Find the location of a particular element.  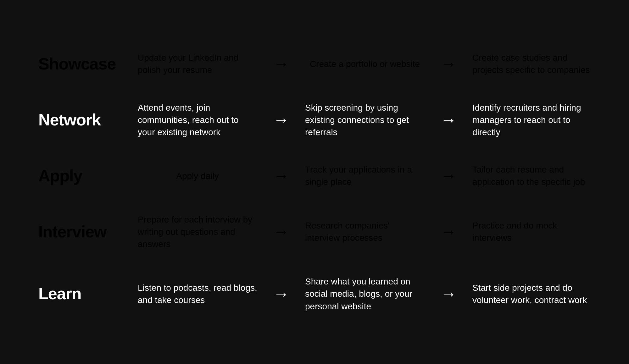

category-label-interview: Interview is located at coordinates (72, 232).